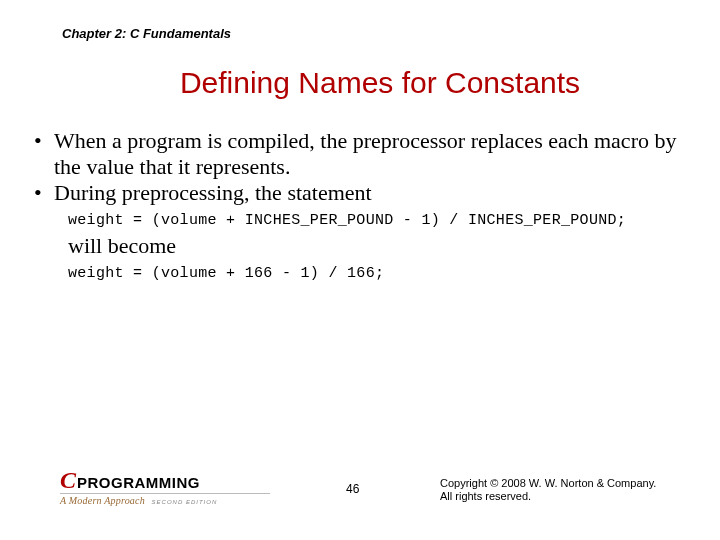 The image size is (720, 540). I want to click on logo-approach: A Modern Approach, so click(102, 500).